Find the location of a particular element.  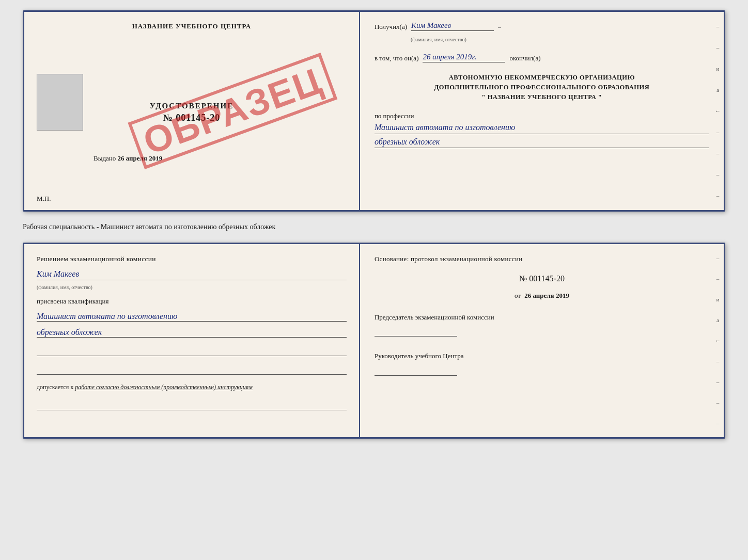

photo-placeholder is located at coordinates (60, 102).